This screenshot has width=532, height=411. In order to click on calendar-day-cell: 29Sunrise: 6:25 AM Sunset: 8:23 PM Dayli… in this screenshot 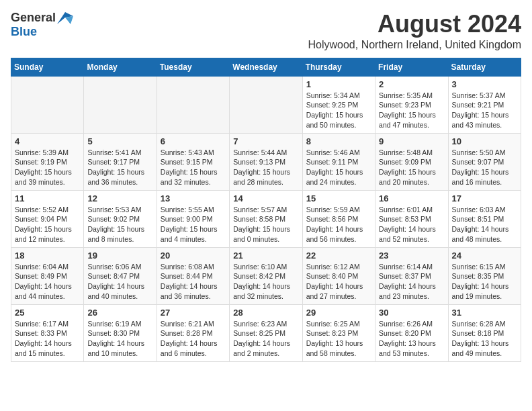, I will do `click(339, 333)`.